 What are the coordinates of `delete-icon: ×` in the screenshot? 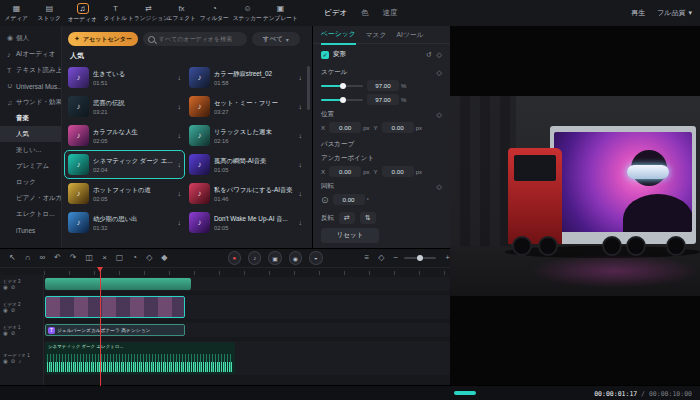 It's located at (104, 258).